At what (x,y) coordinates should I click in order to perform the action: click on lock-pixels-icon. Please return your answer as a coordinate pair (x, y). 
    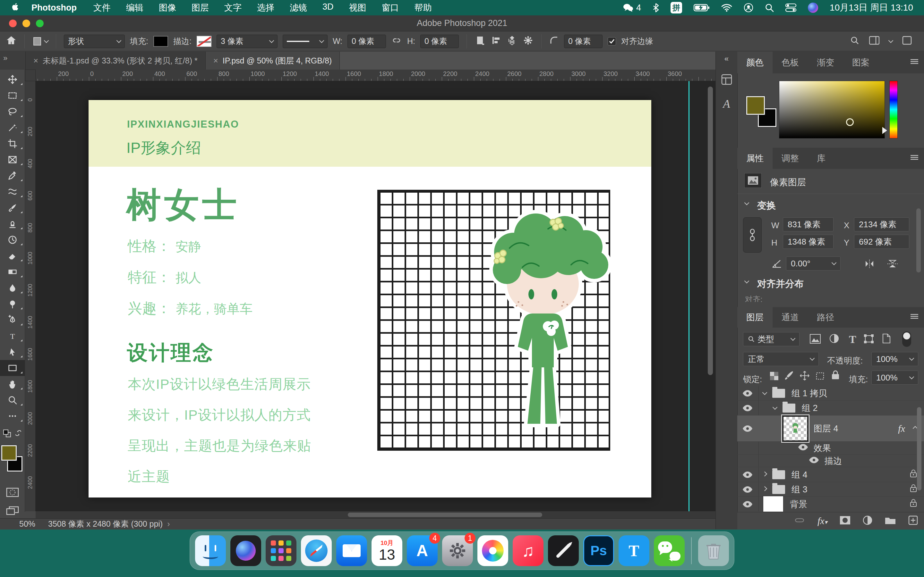
    Looking at the image, I should click on (789, 376).